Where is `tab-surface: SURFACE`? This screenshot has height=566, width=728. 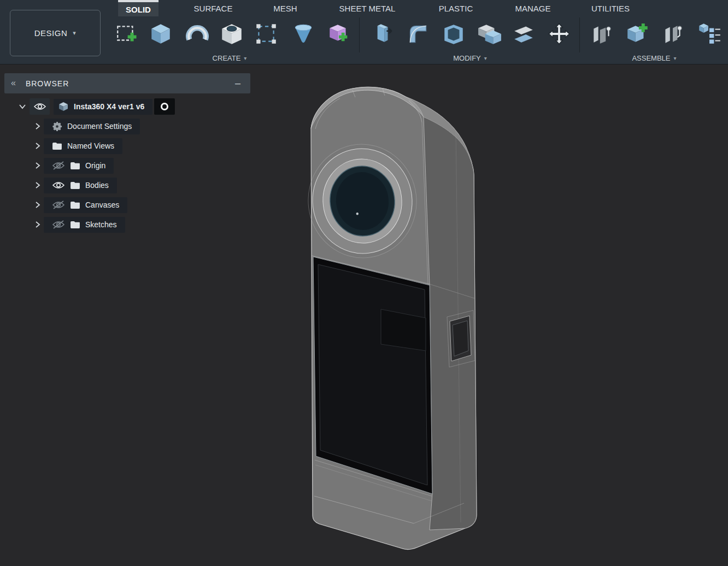
tab-surface: SURFACE is located at coordinates (213, 8).